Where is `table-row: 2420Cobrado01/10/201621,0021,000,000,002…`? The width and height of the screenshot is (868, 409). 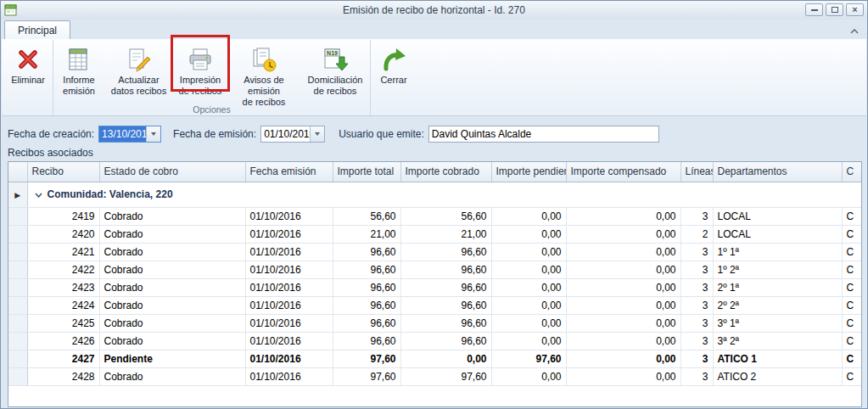
table-row: 2420Cobrado01/10/201621,0021,000,000,002… is located at coordinates (435, 234).